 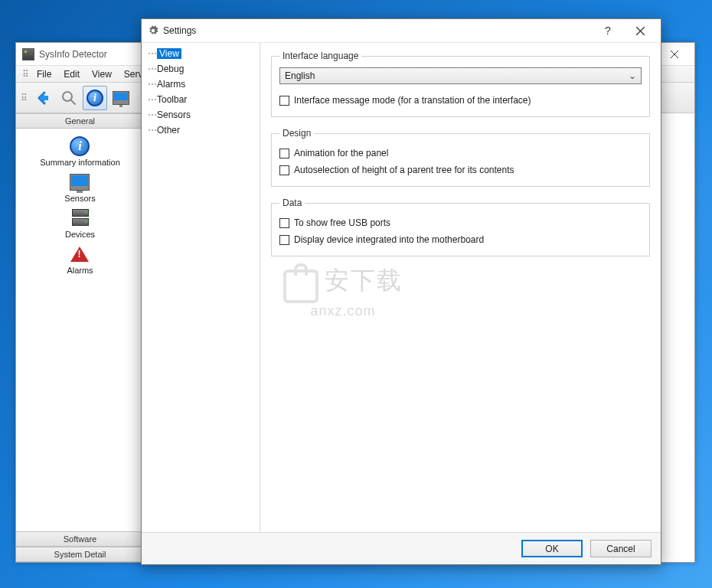 What do you see at coordinates (461, 170) in the screenshot?
I see `checkbox-autoselection: Autoselection of height of a parent tree…` at bounding box center [461, 170].